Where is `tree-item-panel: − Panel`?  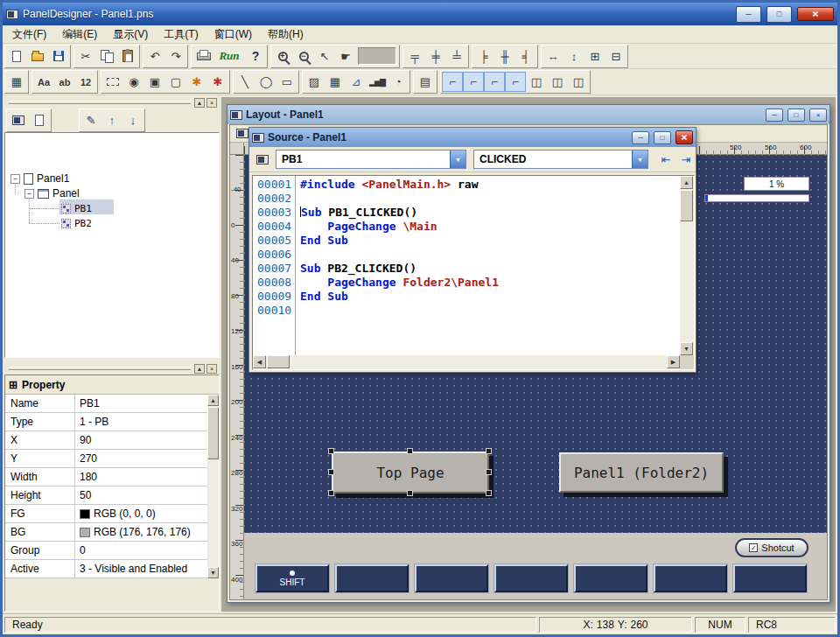
tree-item-panel: − Panel is located at coordinates (52, 193).